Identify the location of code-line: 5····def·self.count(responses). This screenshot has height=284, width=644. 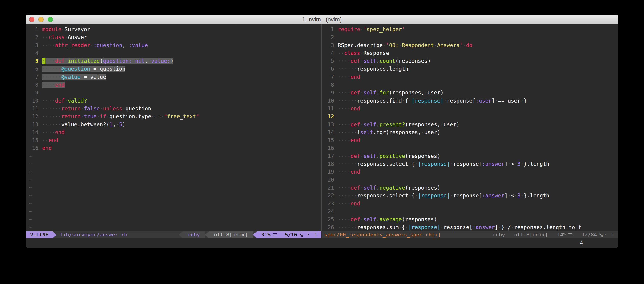
(470, 61).